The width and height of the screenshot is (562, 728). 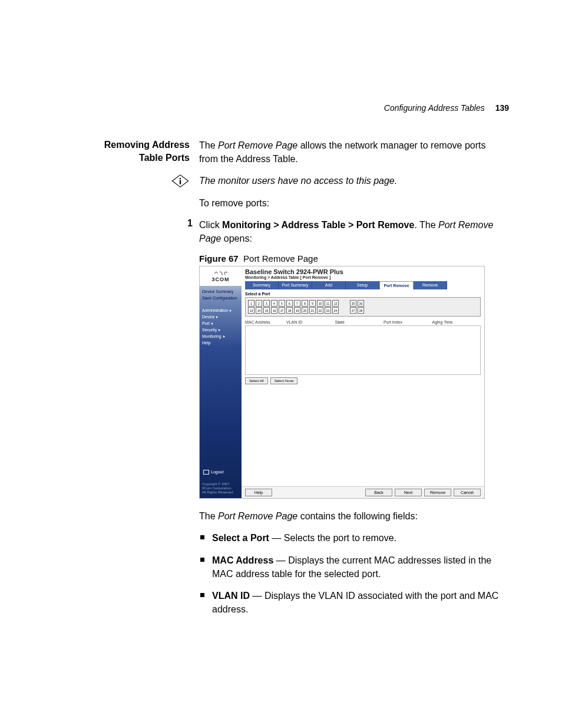 I want to click on port-grid-ext1: 2526, so click(x=357, y=303).